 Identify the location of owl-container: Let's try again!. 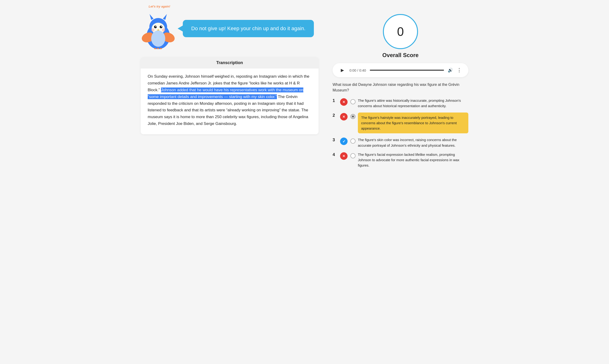
(159, 28).